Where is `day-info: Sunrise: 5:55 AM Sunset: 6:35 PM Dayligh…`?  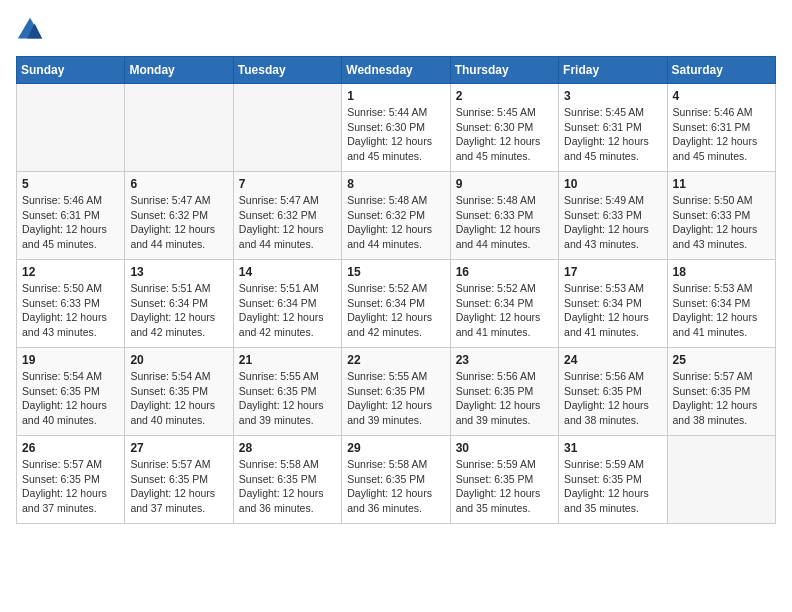 day-info: Sunrise: 5:55 AM Sunset: 6:35 PM Dayligh… is located at coordinates (288, 398).